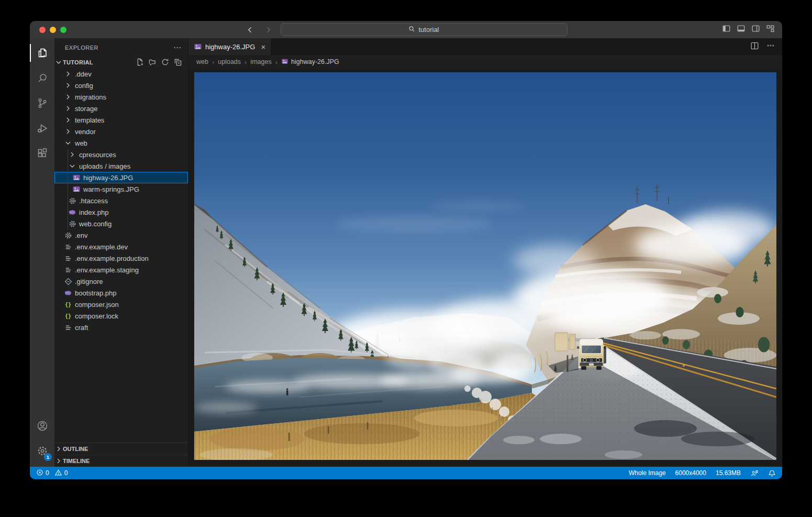 This screenshot has height=517, width=812. I want to click on window-controls, so click(48, 30).